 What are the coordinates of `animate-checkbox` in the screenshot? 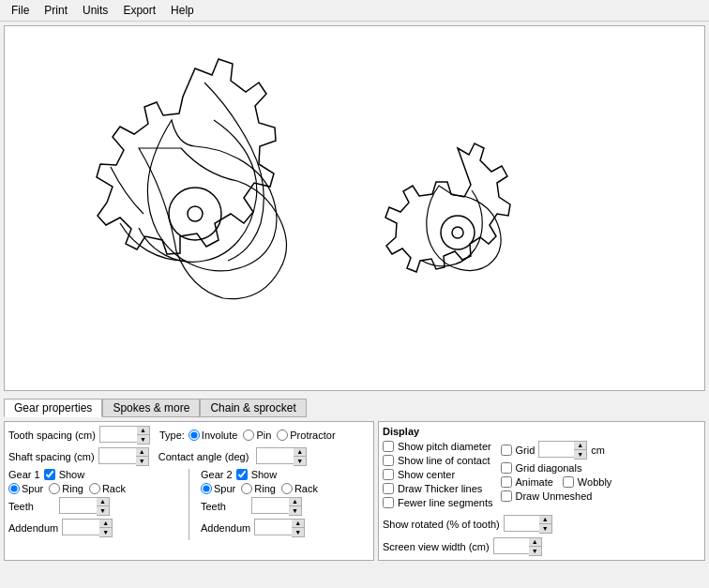 It's located at (506, 482).